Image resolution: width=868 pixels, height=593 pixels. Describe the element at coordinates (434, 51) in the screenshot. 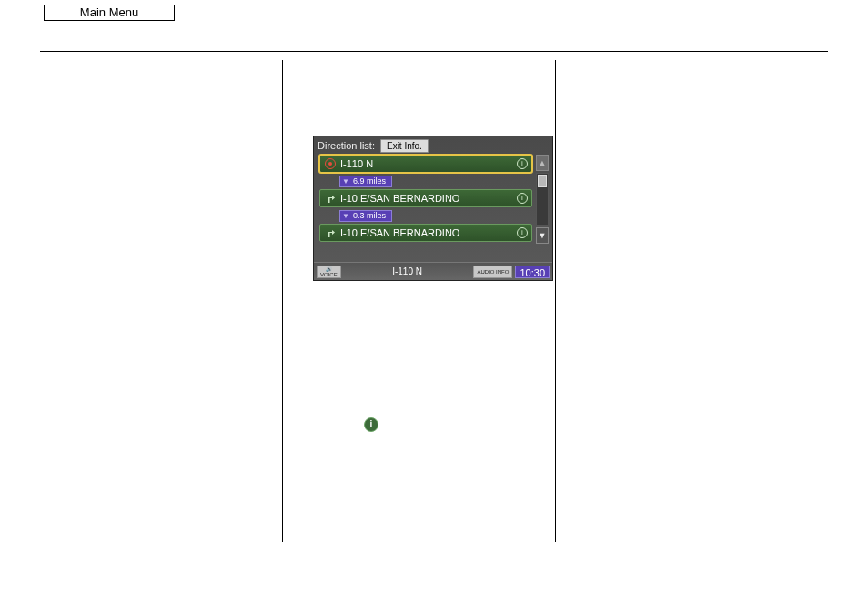

I see `header-divider` at that location.